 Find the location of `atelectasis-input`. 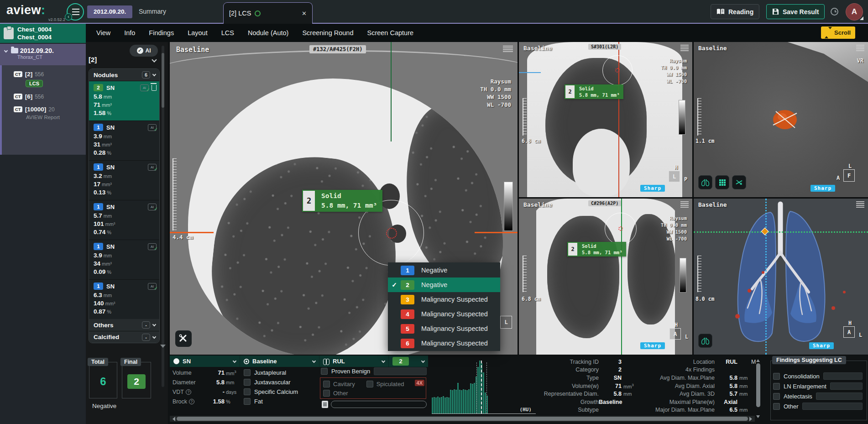

atelectasis-input is located at coordinates (839, 396).